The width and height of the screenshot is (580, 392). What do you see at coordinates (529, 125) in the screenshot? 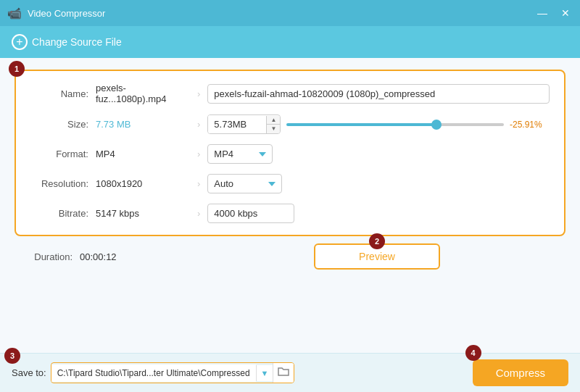
I see `slider-percent: -25.91%` at bounding box center [529, 125].